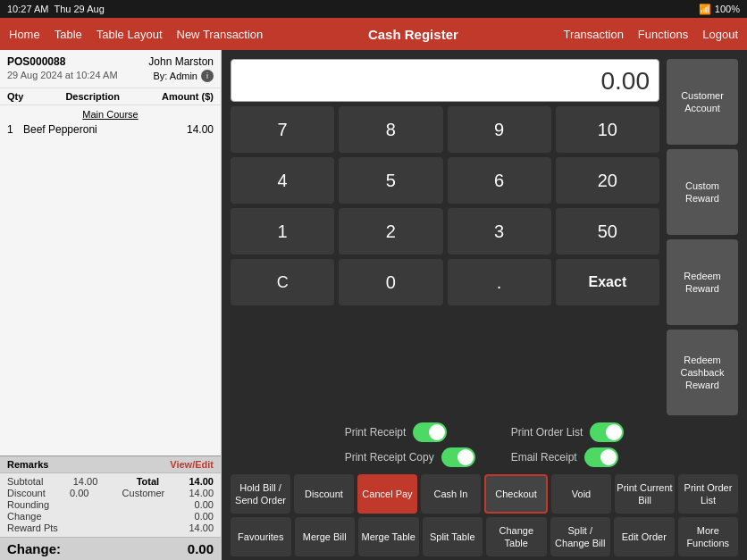  Describe the element at coordinates (547, 432) in the screenshot. I see `print-order-list-label: Print Order List` at that location.